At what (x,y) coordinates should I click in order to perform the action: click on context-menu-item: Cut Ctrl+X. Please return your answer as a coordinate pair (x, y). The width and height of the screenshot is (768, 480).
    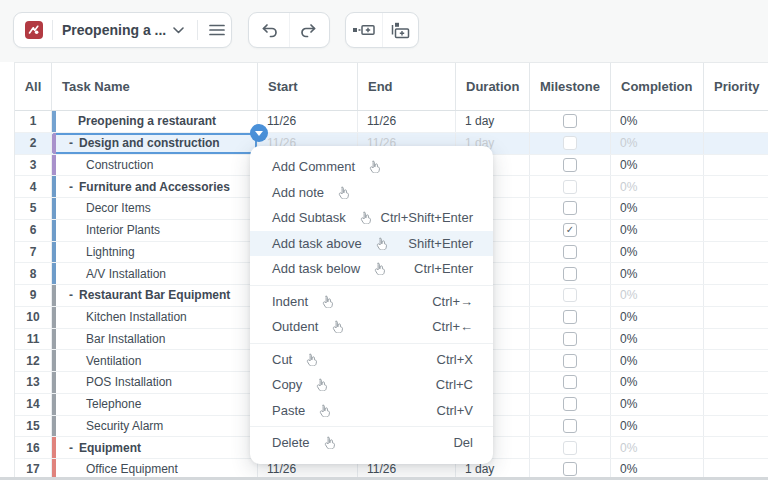
    Looking at the image, I should click on (372, 360).